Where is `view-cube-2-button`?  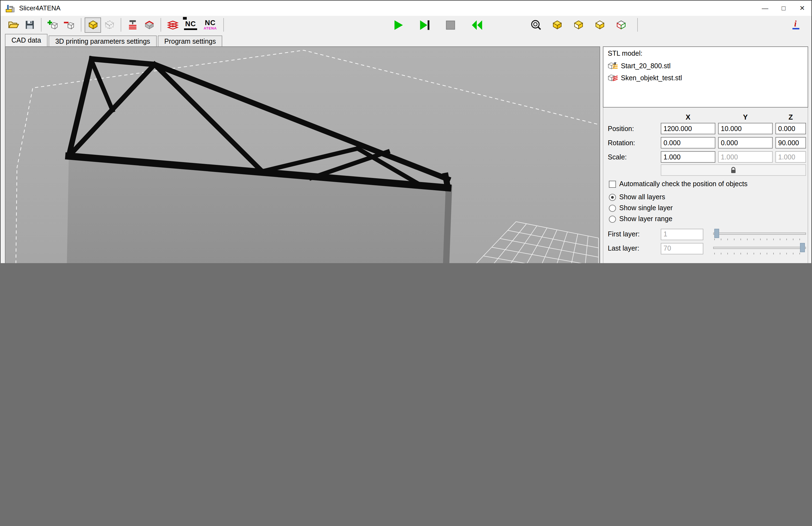
view-cube-2-button is located at coordinates (578, 25).